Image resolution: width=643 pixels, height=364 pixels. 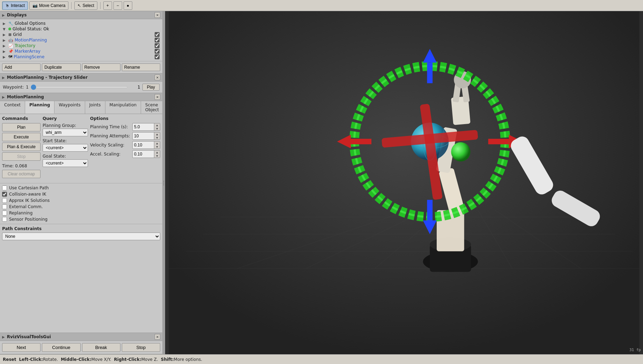 I want to click on velocity-scaling-down: ▼, so click(x=157, y=147).